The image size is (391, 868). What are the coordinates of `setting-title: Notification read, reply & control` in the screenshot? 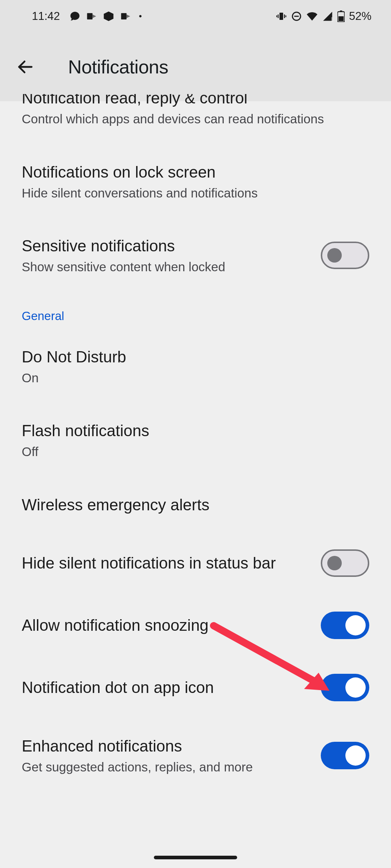 It's located at (196, 101).